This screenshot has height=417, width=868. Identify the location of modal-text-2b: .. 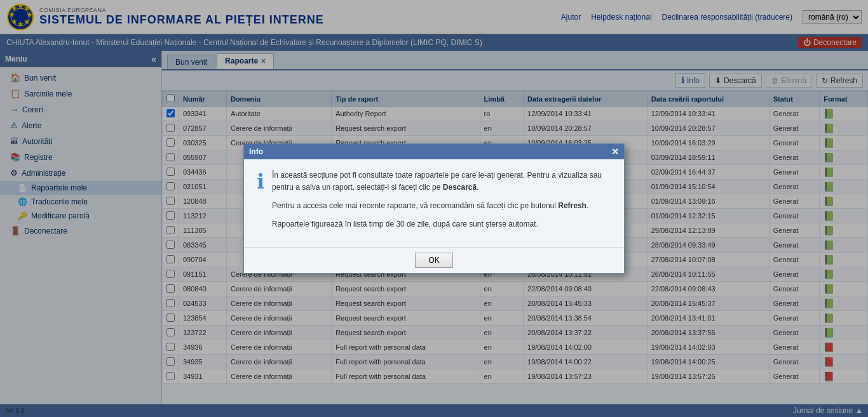
(587, 206).